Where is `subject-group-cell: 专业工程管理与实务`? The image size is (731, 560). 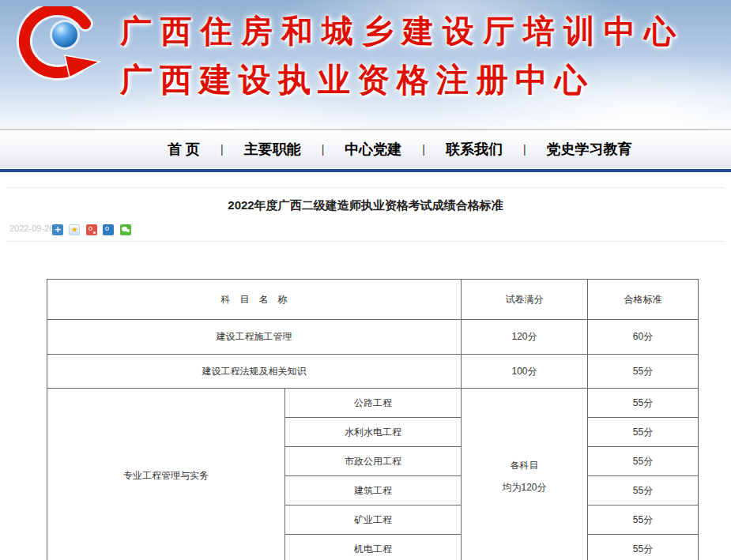
subject-group-cell: 专业工程管理与实务 is located at coordinates (166, 474).